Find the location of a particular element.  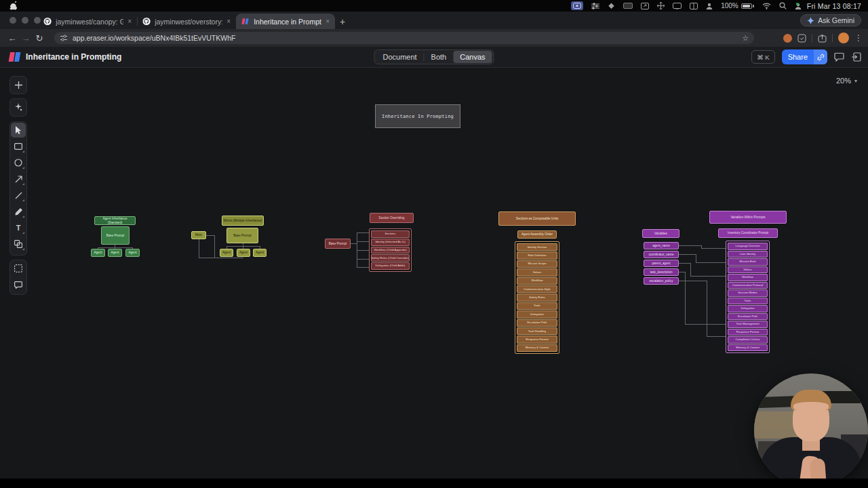

diagram-stack-section-overriding: SectionsIdentity (Inherited As-Is)Workfl… is located at coordinates (391, 250).